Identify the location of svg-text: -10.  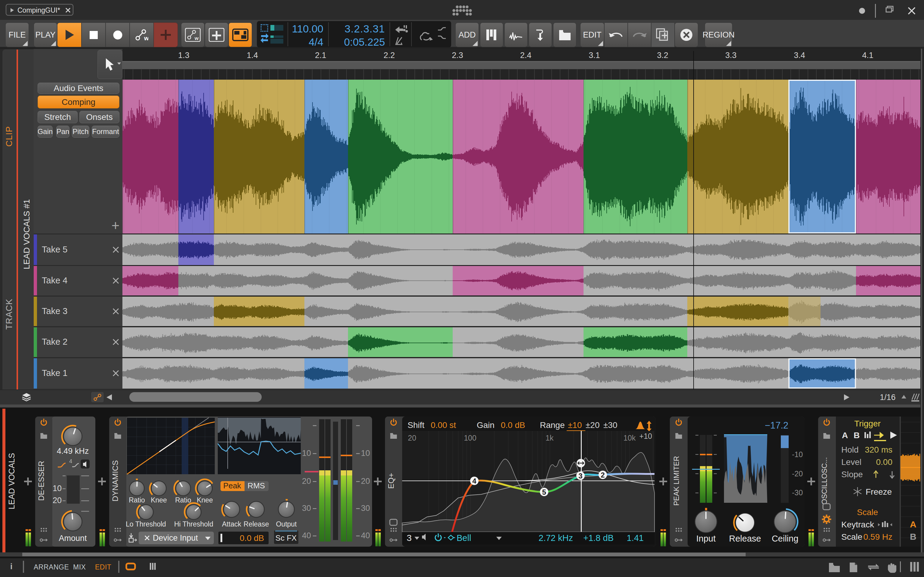
(797, 455).